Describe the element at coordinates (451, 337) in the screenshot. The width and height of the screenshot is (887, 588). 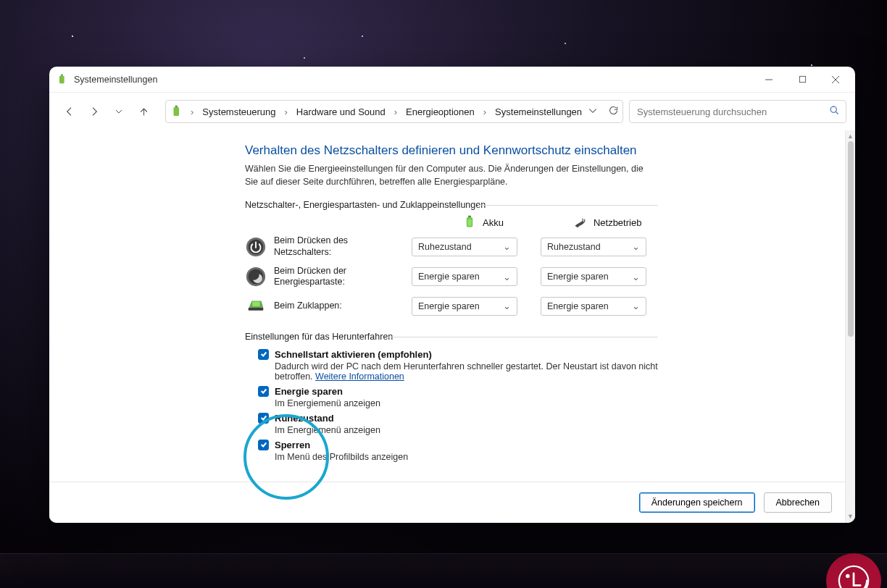
I see `section-legend-shutdown: Einstellungen für das Herunterfahren` at that location.